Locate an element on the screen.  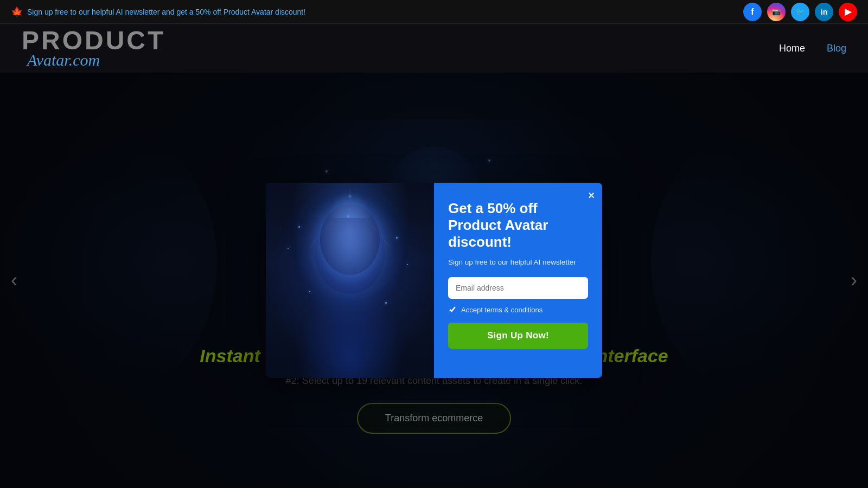
signup-button: Sign Up Now! is located at coordinates (518, 336).